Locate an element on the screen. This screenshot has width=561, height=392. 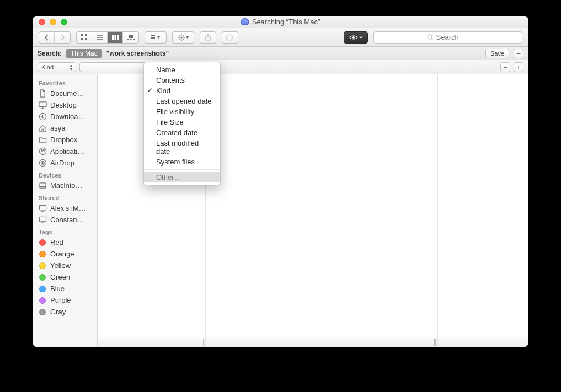
action-menu-button is located at coordinates (183, 37).